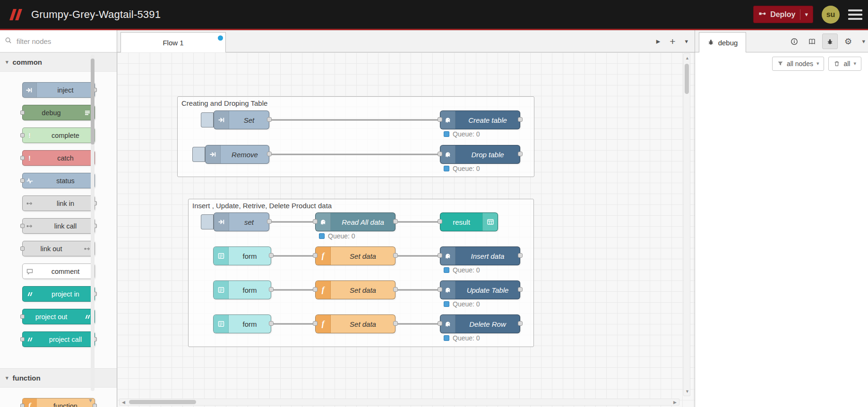  Describe the element at coordinates (480, 154) in the screenshot. I see `flow-node-drop: Drop table` at that location.